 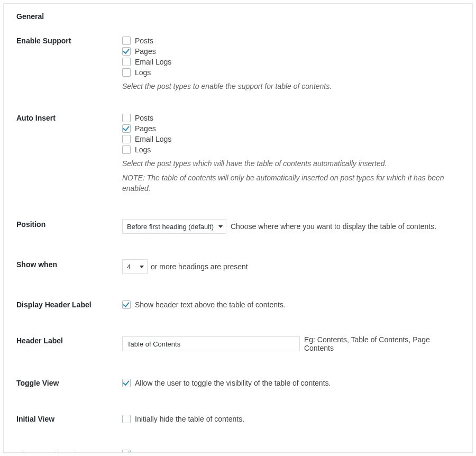 What do you see at coordinates (238, 226) in the screenshot?
I see `row-position: Position Before first heading (default) …` at bounding box center [238, 226].